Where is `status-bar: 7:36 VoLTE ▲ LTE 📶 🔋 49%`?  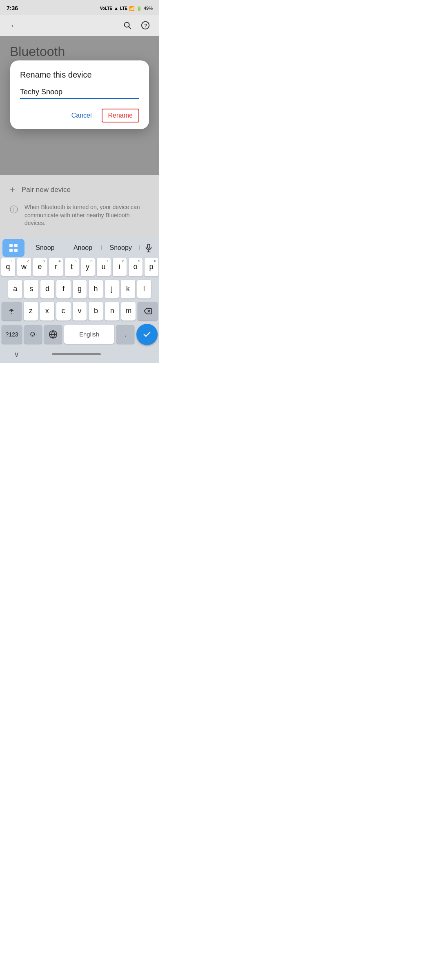 status-bar: 7:36 VoLTE ▲ LTE 📶 🔋 49% is located at coordinates (80, 7).